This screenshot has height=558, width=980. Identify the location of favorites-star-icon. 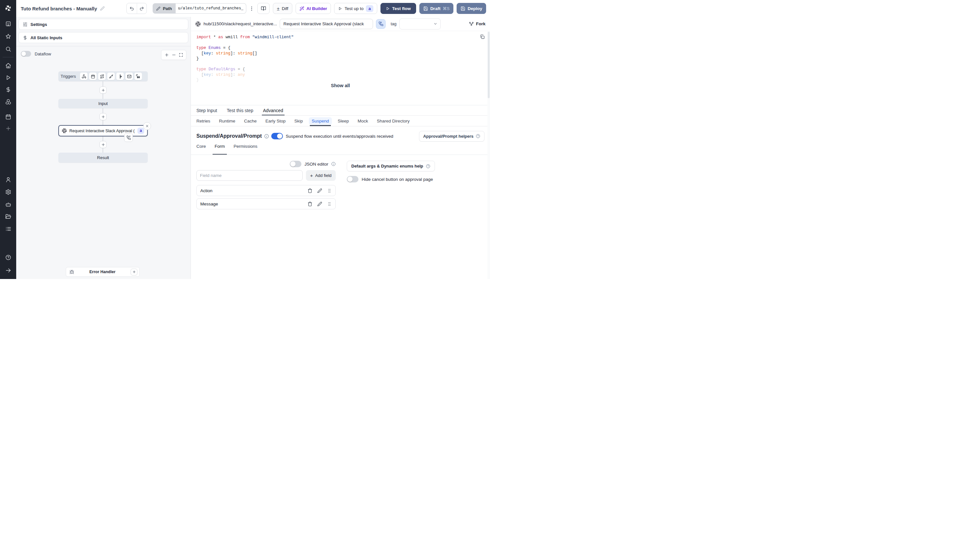
(8, 36).